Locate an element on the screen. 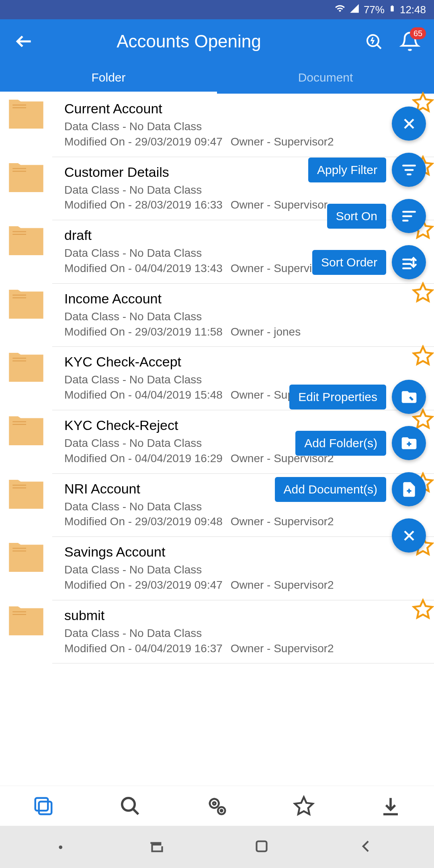  tab-document: Document is located at coordinates (326, 79).